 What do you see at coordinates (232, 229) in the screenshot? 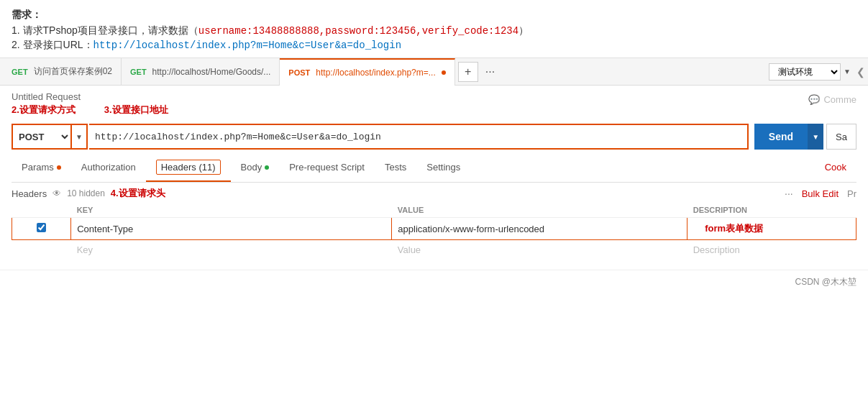
I see `row-key: Content-Type` at bounding box center [232, 229].